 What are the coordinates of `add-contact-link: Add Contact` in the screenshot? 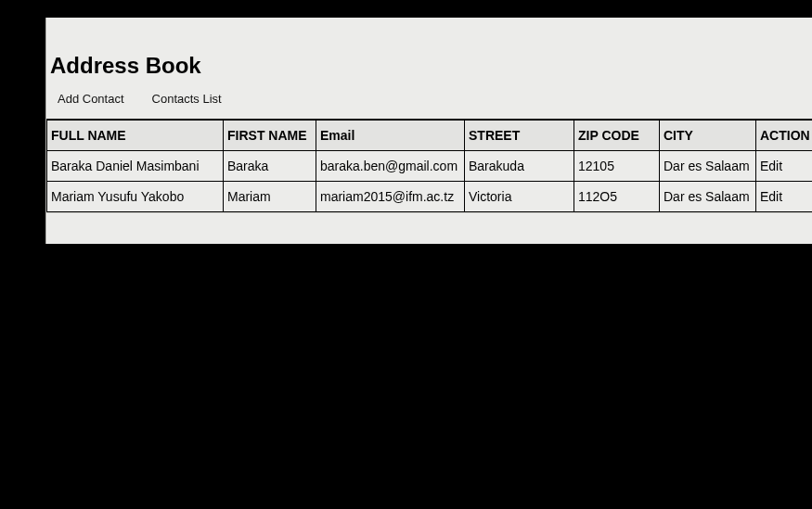 It's located at (85, 98).